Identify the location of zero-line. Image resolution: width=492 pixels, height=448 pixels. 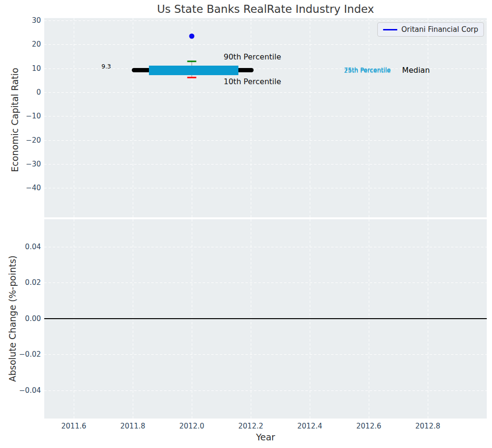
(266, 319).